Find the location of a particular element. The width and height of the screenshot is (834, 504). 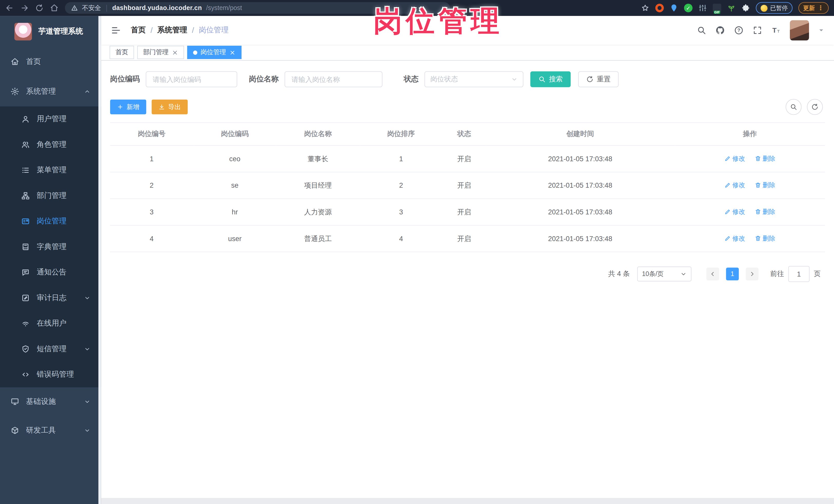

location-pin-icon is located at coordinates (674, 8).